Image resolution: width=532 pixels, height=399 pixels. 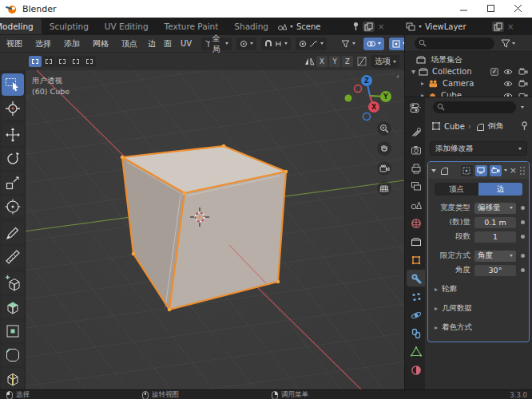 What do you see at coordinates (348, 44) in the screenshot?
I see `show-gizmo-dropdown` at bounding box center [348, 44].